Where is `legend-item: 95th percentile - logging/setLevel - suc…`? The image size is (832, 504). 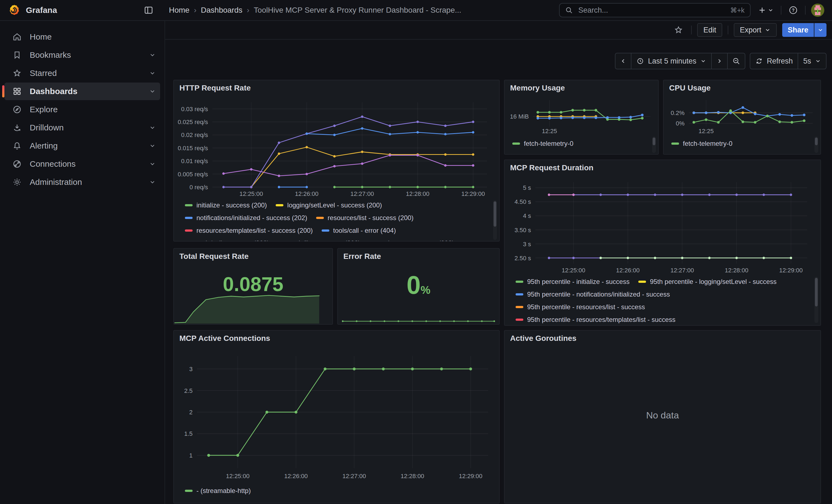 legend-item: 95th percentile - logging/setLevel - suc… is located at coordinates (707, 282).